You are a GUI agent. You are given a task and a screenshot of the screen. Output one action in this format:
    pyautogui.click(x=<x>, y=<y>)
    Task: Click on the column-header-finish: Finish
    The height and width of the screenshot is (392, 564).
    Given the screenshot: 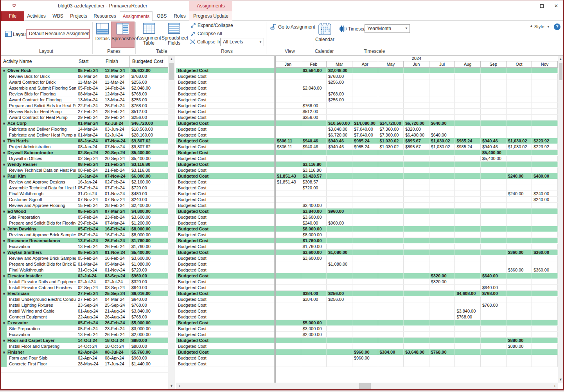 What is the action you would take?
    pyautogui.click(x=117, y=62)
    